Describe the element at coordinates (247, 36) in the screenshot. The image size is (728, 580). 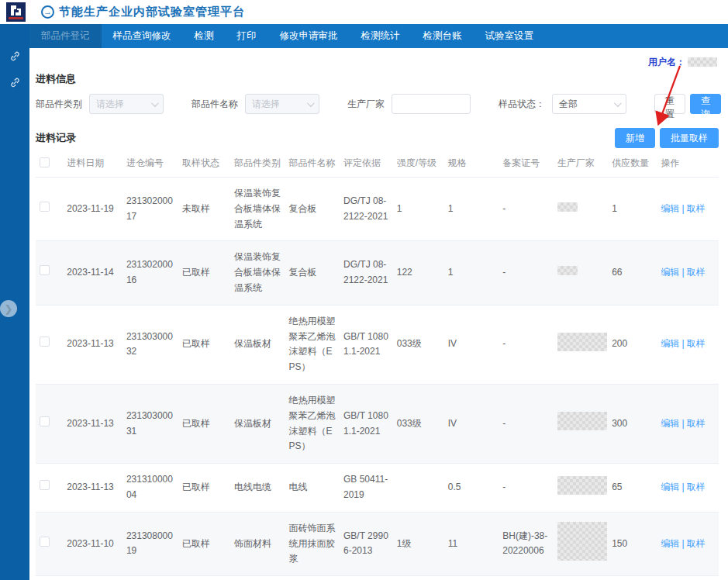
I see `nav-tab-4: 打印` at that location.